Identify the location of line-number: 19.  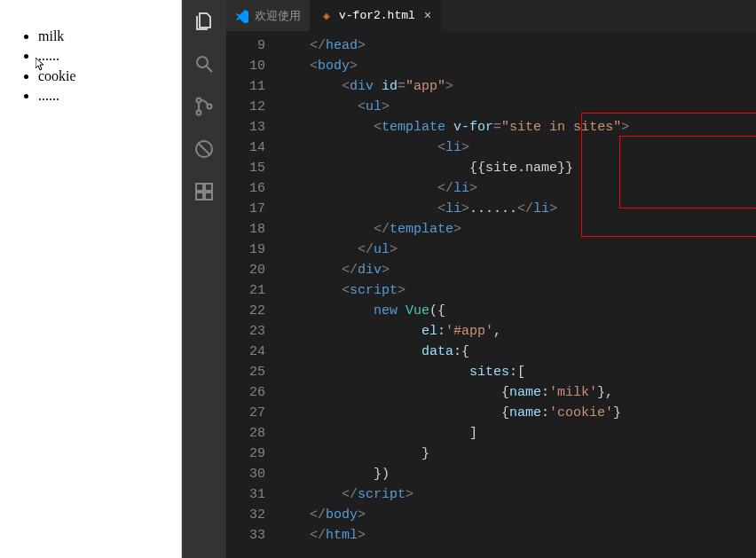
(246, 250).